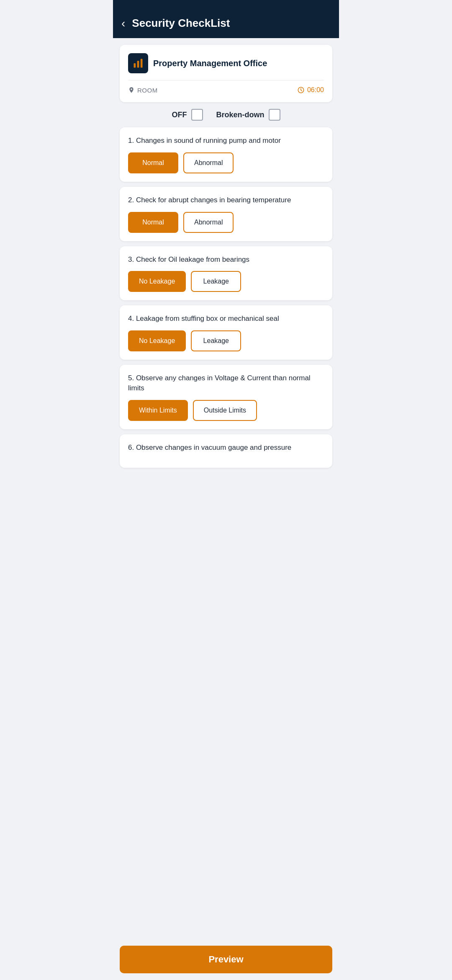  I want to click on option-btn-1-0: Normal, so click(153, 163).